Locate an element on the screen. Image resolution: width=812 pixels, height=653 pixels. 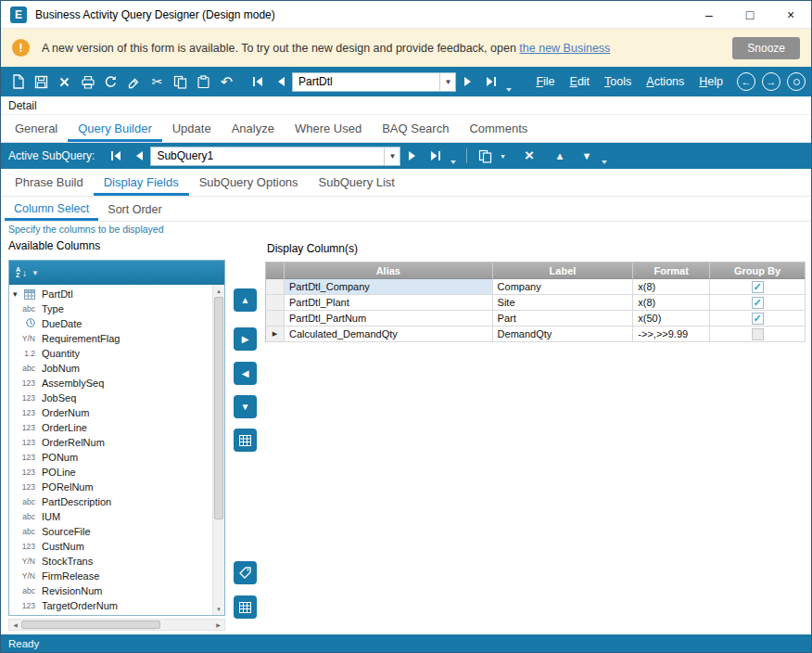
col-header-label: Label is located at coordinates (564, 271).